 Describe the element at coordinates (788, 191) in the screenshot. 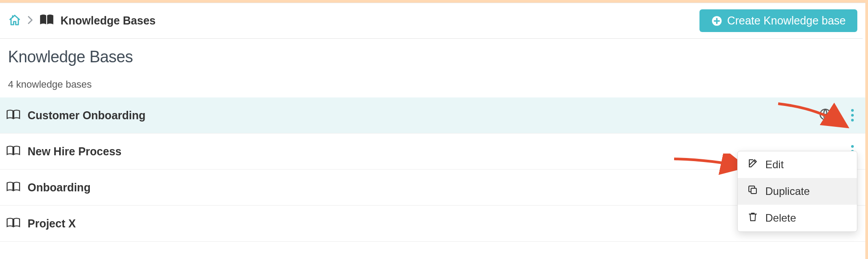

I see `menu-item-label: Duplicate` at that location.